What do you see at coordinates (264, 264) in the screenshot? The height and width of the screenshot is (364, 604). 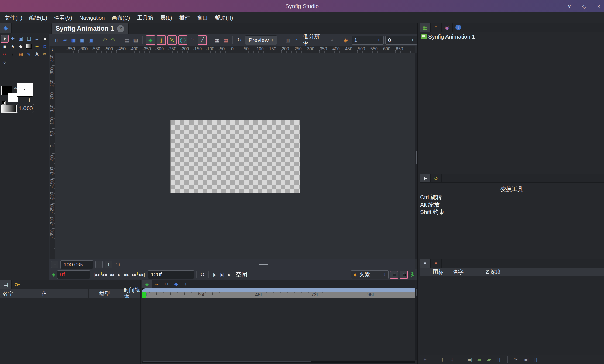 I see `pane-resize-grip` at bounding box center [264, 264].